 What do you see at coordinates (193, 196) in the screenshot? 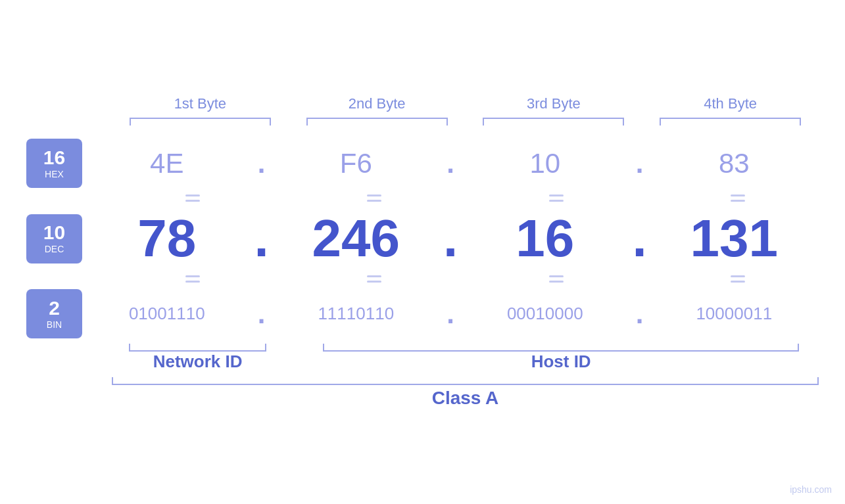
I see `eq-line-1a` at bounding box center [193, 196].